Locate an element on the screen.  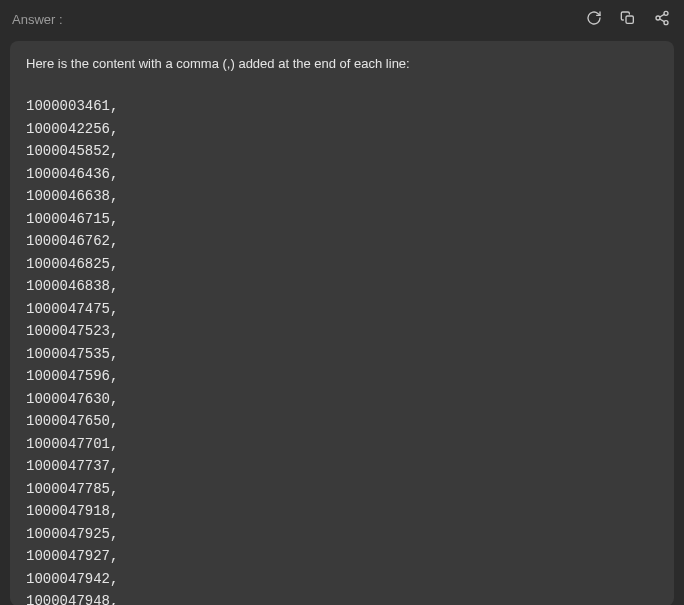
intro-text: Here is the content with a comma (,) add… is located at coordinates (342, 64).